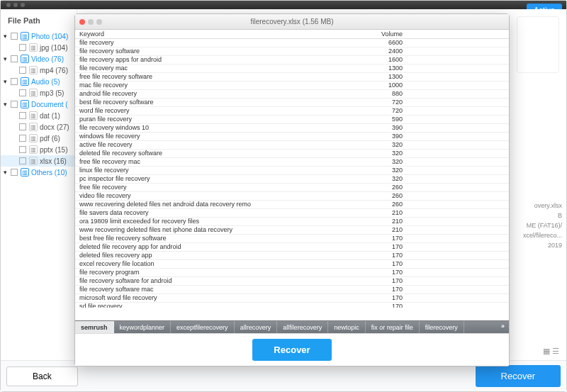 This screenshot has width=567, height=392. What do you see at coordinates (292, 281) in the screenshot?
I see `table-row: file recovery software for android170` at bounding box center [292, 281].